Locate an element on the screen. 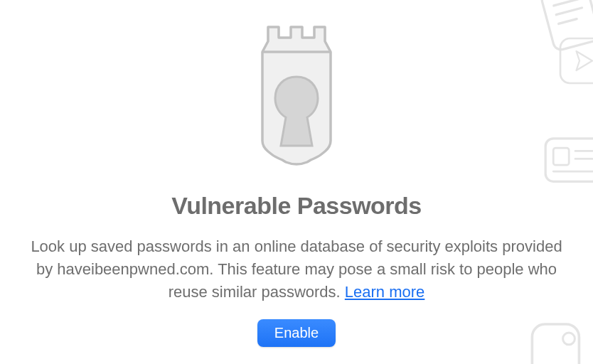  airplane-decoration-icon is located at coordinates (573, 65).